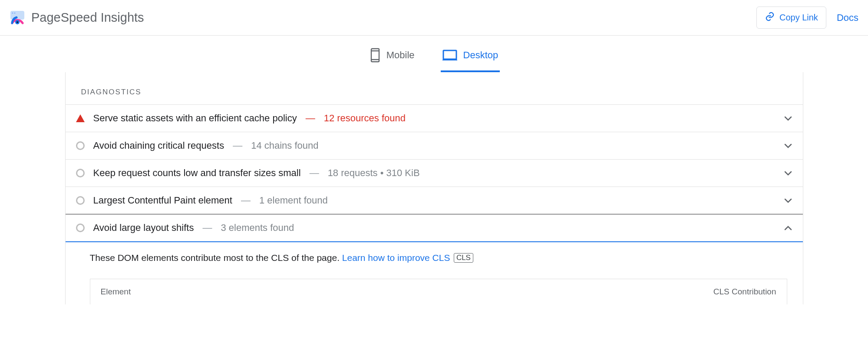  I want to click on desktop-icon, so click(450, 55).